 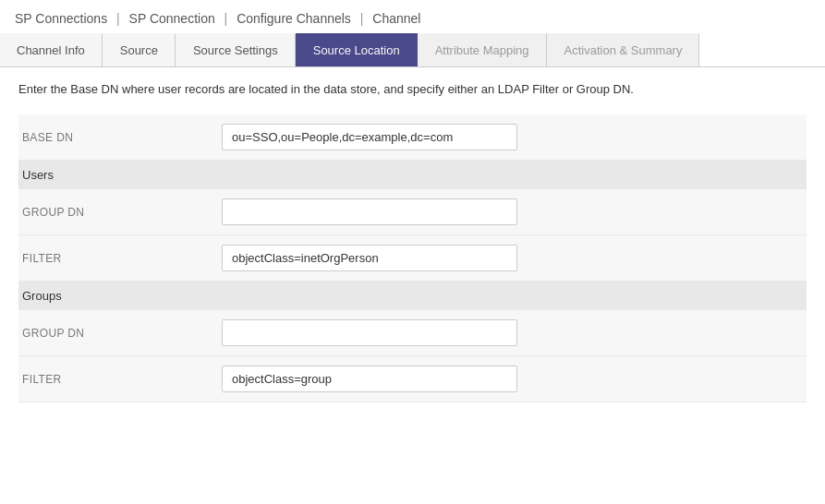 I want to click on users-group-dn-input, so click(x=370, y=212).